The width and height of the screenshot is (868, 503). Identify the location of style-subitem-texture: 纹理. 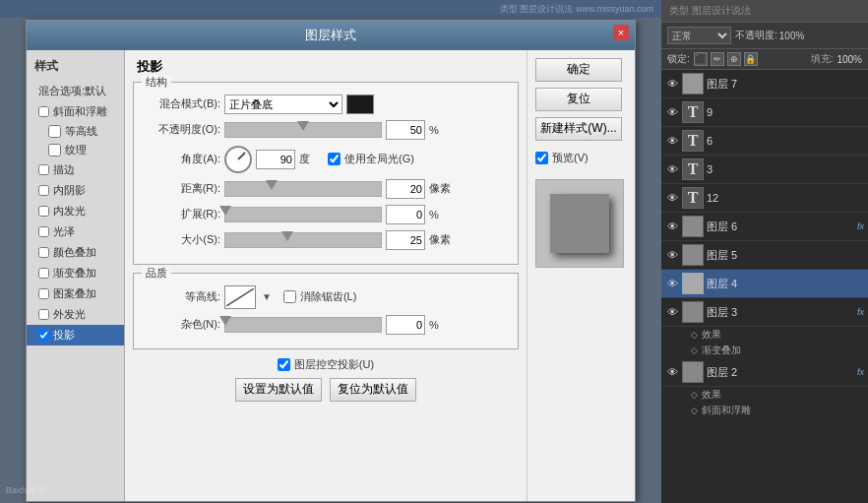
(75, 150).